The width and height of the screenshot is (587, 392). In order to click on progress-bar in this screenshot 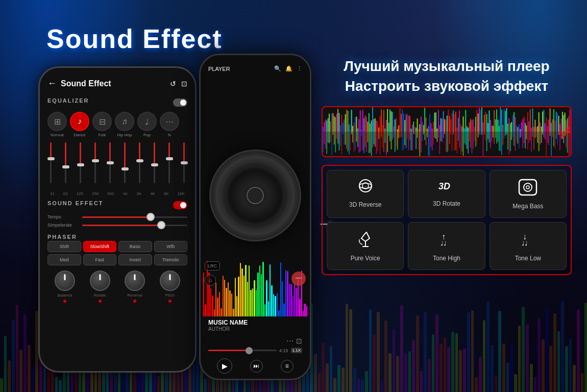, I will do `click(242, 350)`.